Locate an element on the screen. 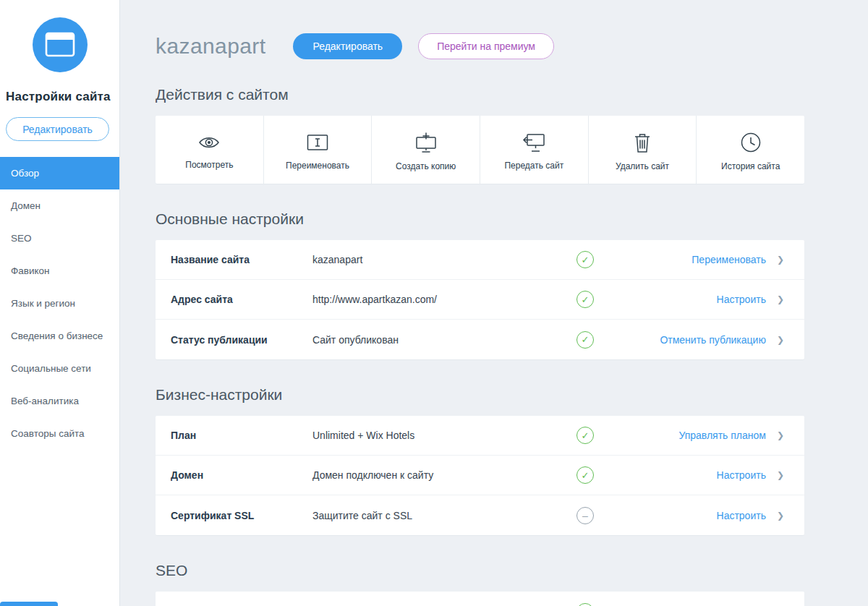 The height and width of the screenshot is (606, 868). action-rename-site: Переименовать is located at coordinates (318, 150).